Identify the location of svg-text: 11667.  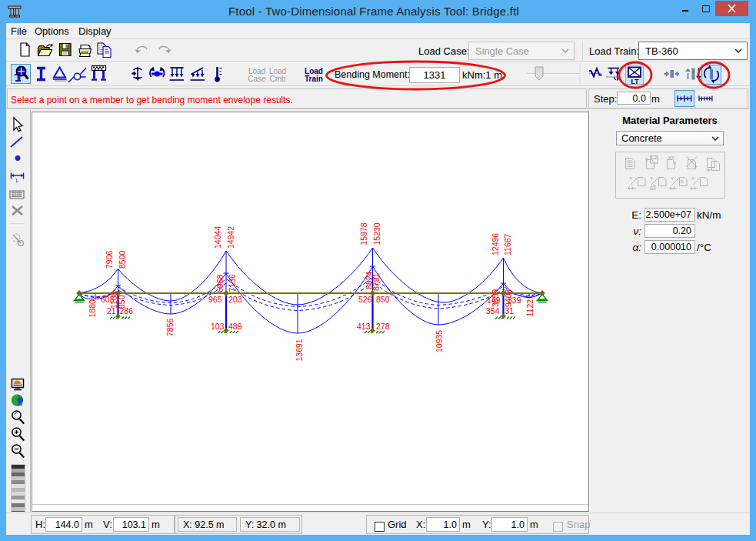
(508, 245).